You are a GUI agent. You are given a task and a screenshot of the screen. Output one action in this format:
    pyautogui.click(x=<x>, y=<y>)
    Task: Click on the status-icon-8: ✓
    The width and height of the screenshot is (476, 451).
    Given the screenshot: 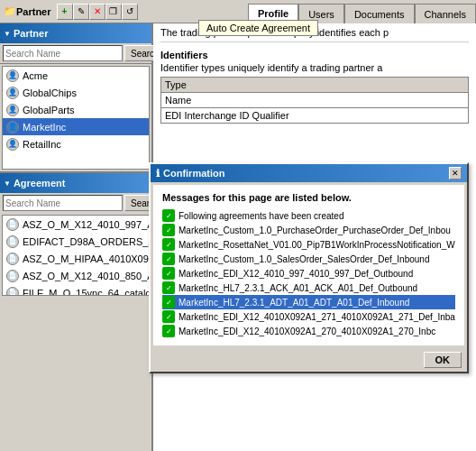 What is the action you would take?
    pyautogui.click(x=169, y=331)
    